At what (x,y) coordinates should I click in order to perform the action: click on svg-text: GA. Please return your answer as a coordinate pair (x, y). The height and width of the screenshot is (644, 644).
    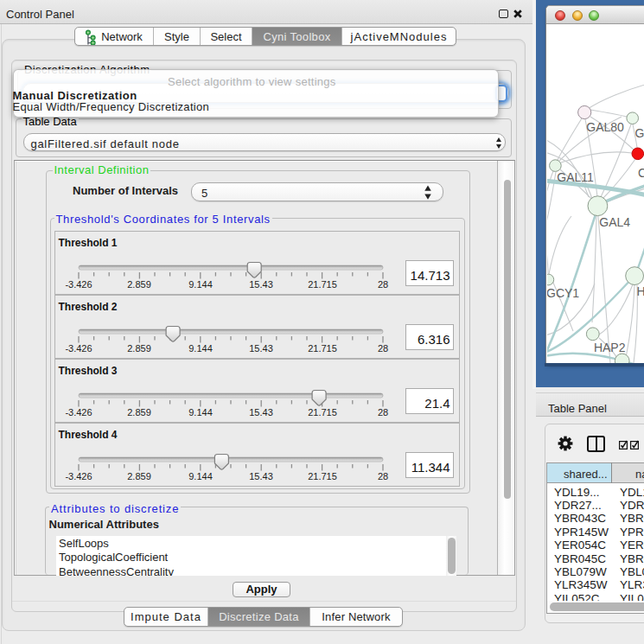
    Looking at the image, I should click on (640, 133).